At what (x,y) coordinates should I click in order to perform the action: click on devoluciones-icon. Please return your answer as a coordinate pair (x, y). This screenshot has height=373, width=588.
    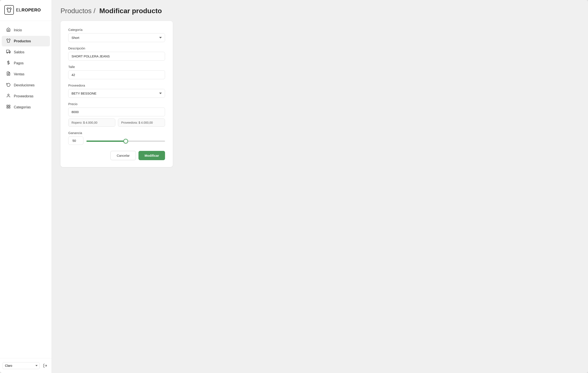
    Looking at the image, I should click on (8, 85).